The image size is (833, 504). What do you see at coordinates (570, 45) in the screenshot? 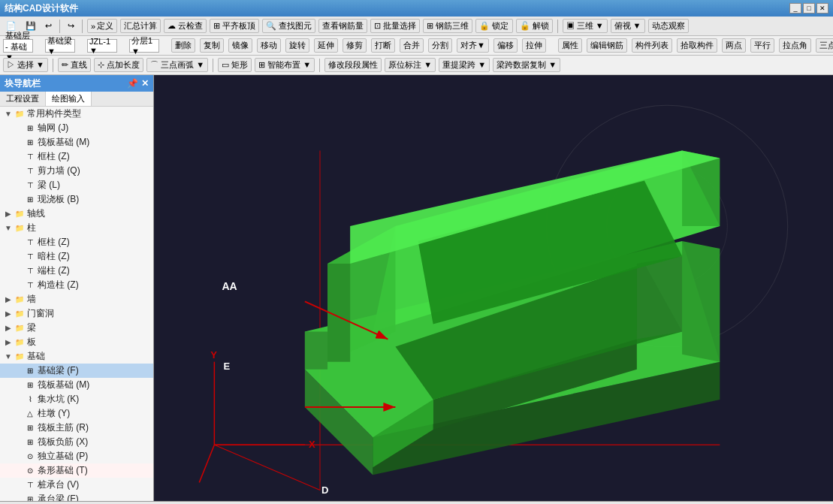
I see `property-button: 属性` at bounding box center [570, 45].